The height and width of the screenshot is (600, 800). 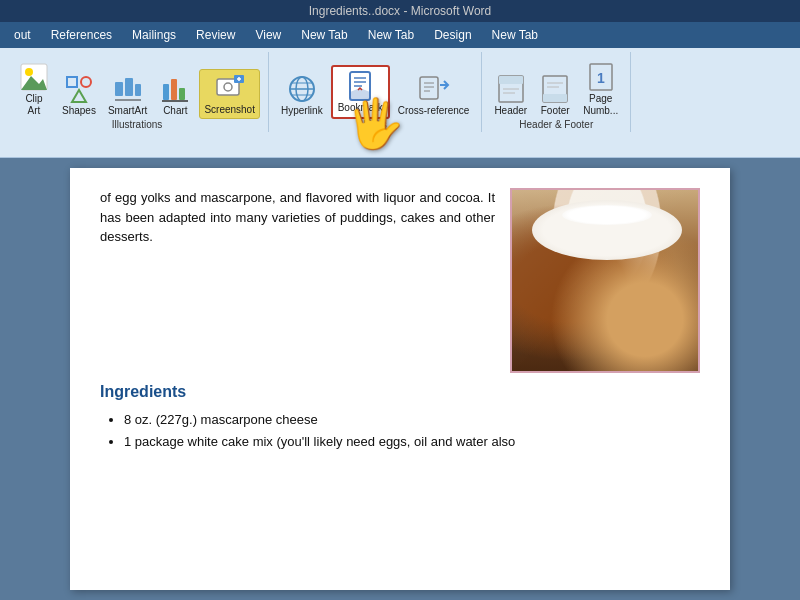 I want to click on smartart-label: SmartArt, so click(x=128, y=111).